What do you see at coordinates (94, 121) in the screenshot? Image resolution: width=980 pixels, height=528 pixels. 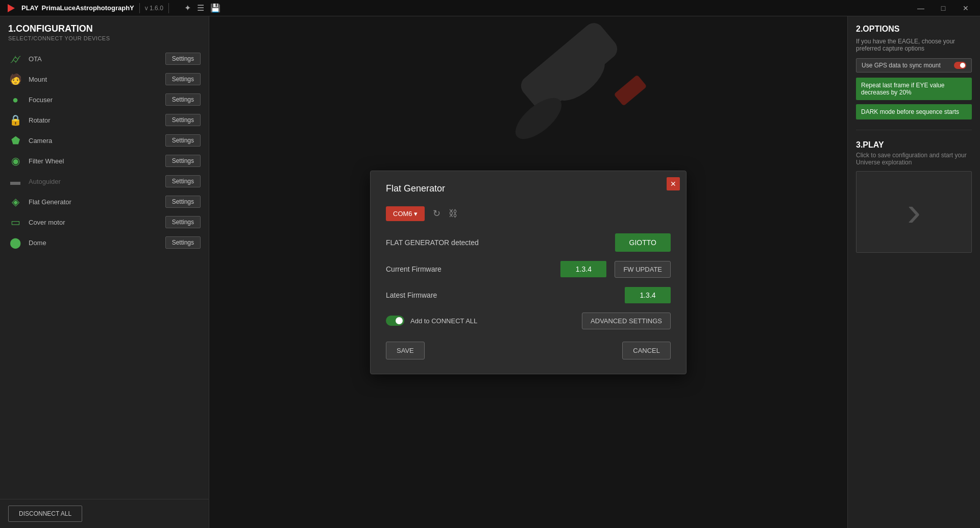 I see `device-name-rotator: Rotator` at bounding box center [94, 121].